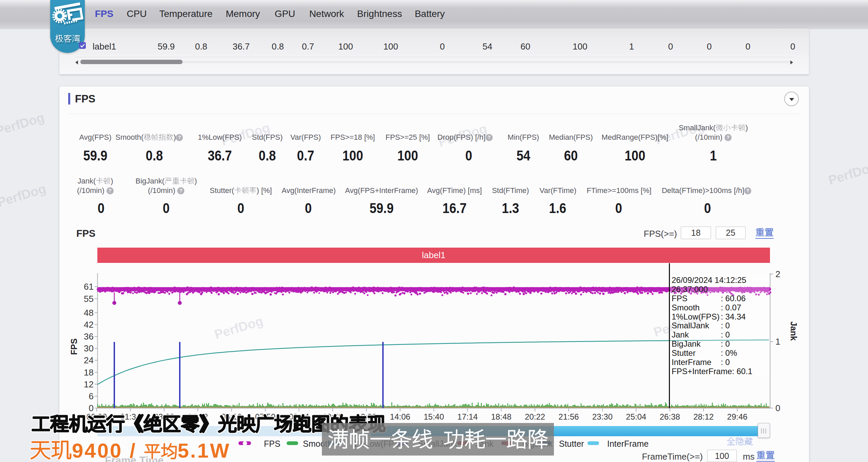 Image resolution: width=868 pixels, height=462 pixels. Describe the element at coordinates (89, 287) in the screenshot. I see `svg-text: 61` at that location.